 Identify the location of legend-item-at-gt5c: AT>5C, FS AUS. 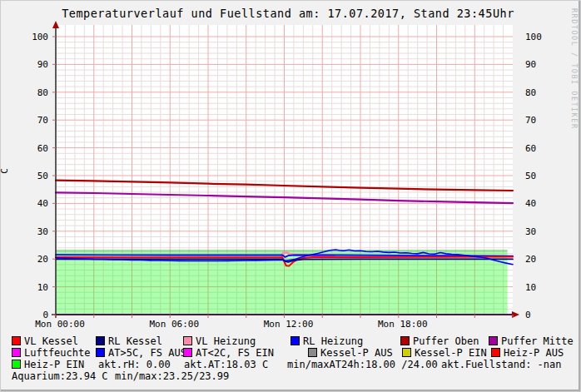
(142, 353).